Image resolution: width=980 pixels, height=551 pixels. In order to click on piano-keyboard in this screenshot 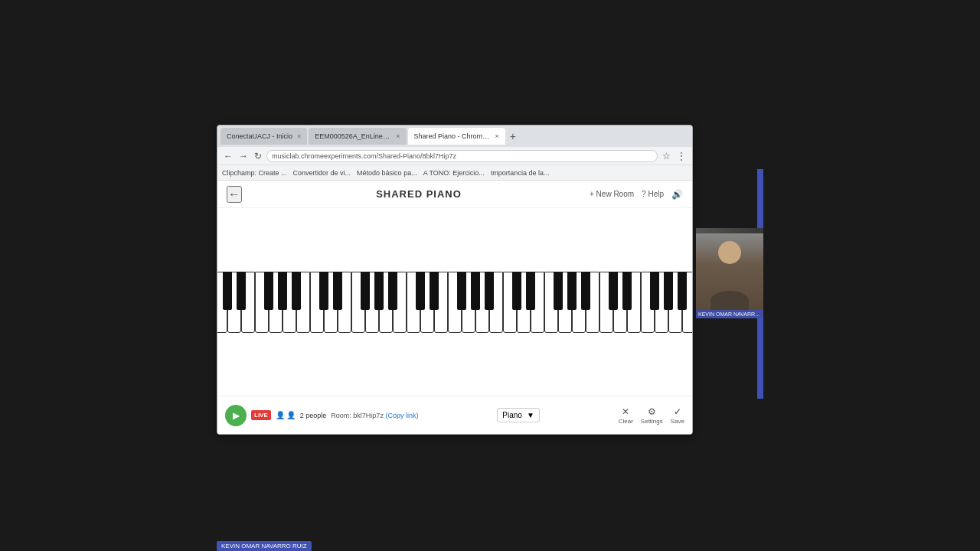, I will do `click(455, 302)`.